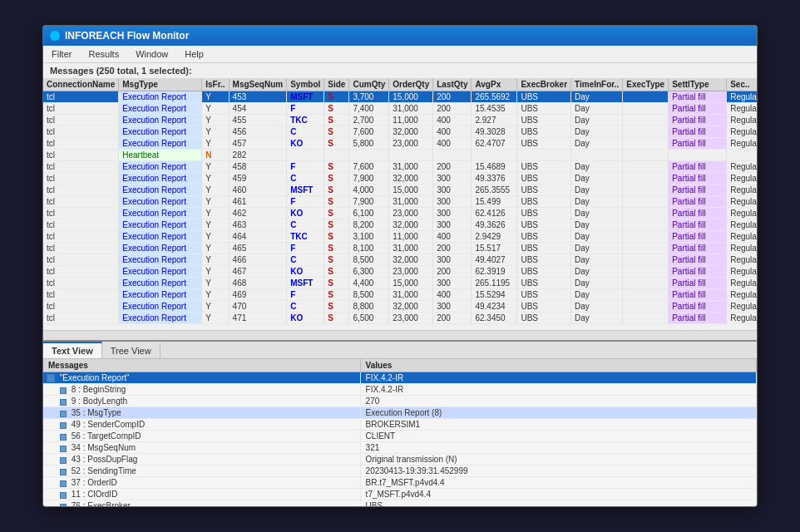 The height and width of the screenshot is (532, 800). I want to click on cell-msgseqnum: 463, so click(258, 225).